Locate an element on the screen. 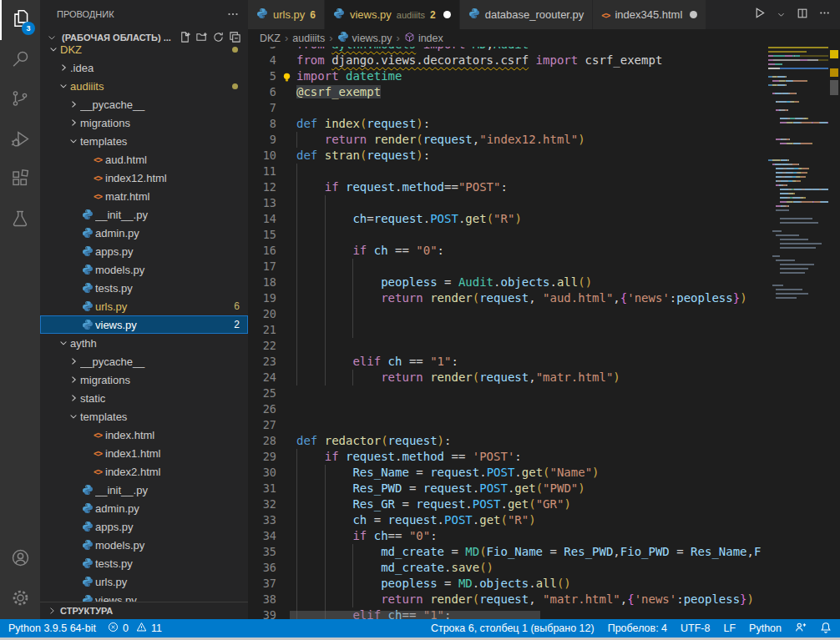 This screenshot has height=640, width=840. code-line-37: 37 peopless = MD.objects.all() is located at coordinates (508, 584).